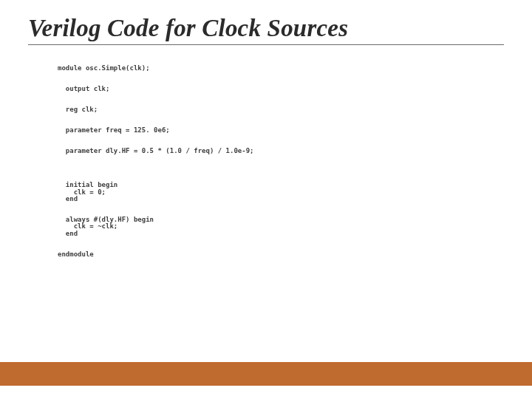  What do you see at coordinates (75, 254) in the screenshot?
I see `code-line: endmodule` at bounding box center [75, 254].